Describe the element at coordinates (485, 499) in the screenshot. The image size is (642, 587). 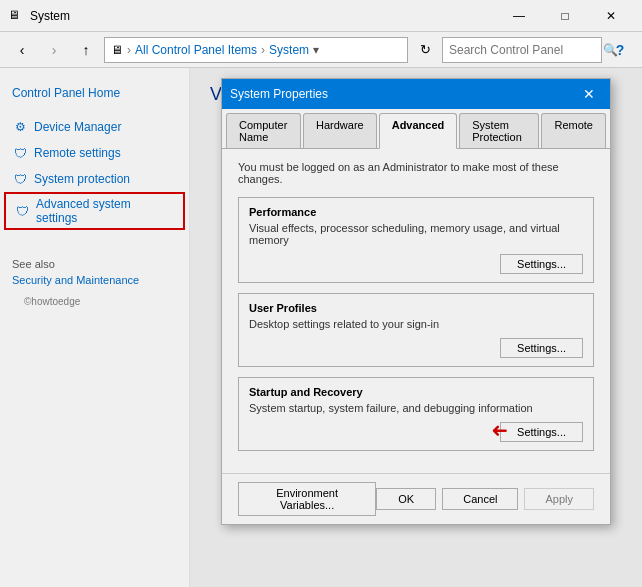
I see `footer-buttons: OK Cancel Apply` at that location.